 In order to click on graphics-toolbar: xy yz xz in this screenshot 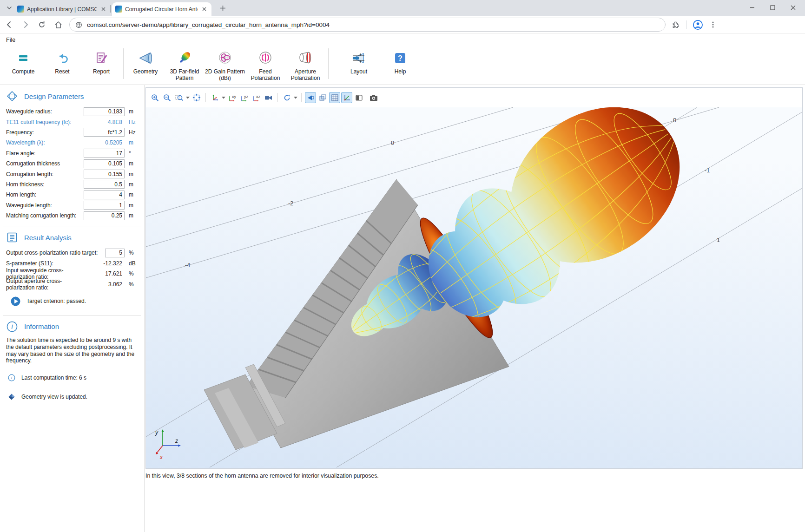, I will do `click(474, 98)`.